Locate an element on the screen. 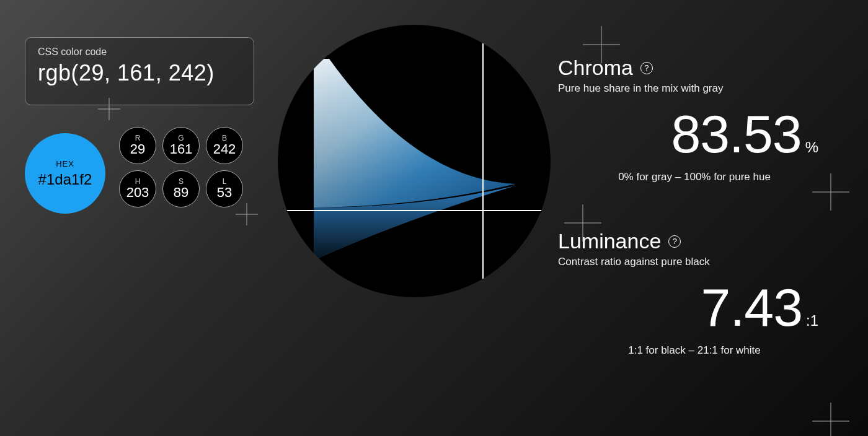  hex-label: HEX is located at coordinates (65, 164).